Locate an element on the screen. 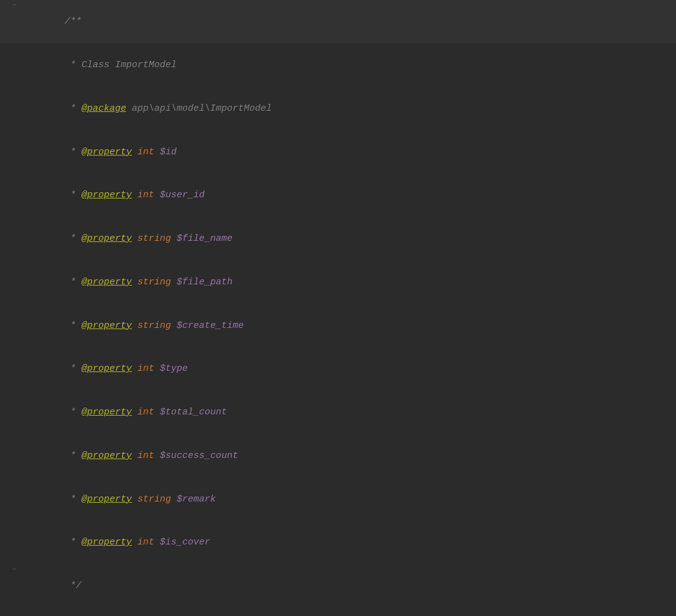 The height and width of the screenshot is (616, 676). code-line: * @property string $remark is located at coordinates (338, 499).